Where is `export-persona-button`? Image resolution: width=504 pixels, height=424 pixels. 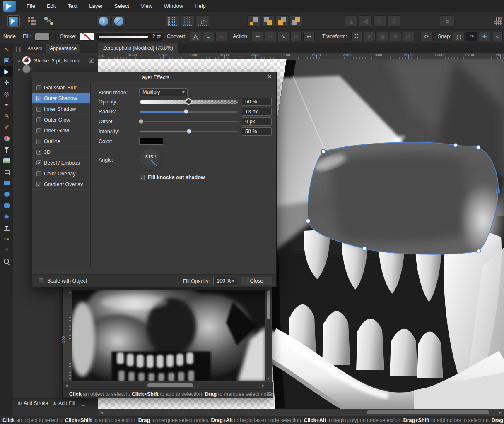 export-persona-button is located at coordinates (49, 21).